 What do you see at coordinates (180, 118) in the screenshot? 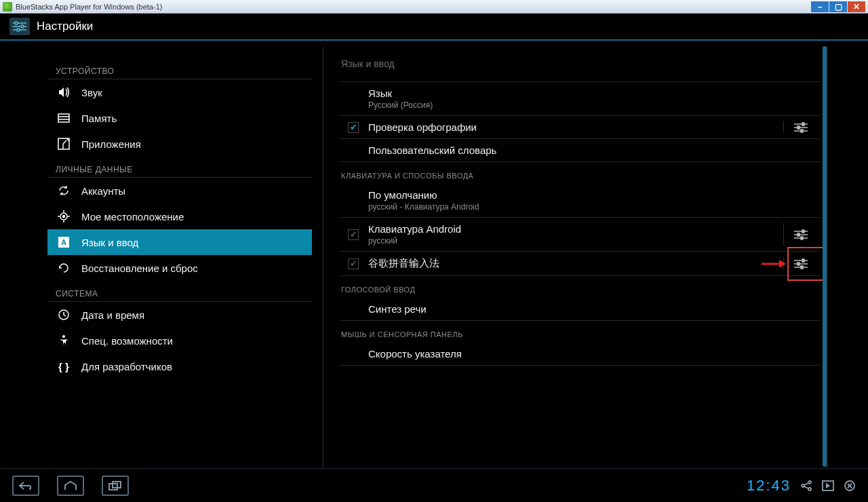
I see `sidebar-item-memory: Память` at bounding box center [180, 118].